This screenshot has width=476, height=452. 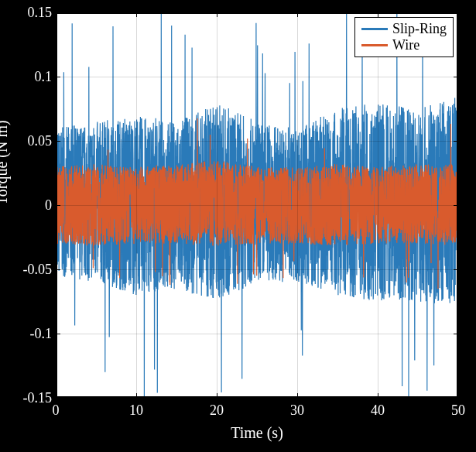 I want to click on x-axis-label: Time (s), so click(x=257, y=433).